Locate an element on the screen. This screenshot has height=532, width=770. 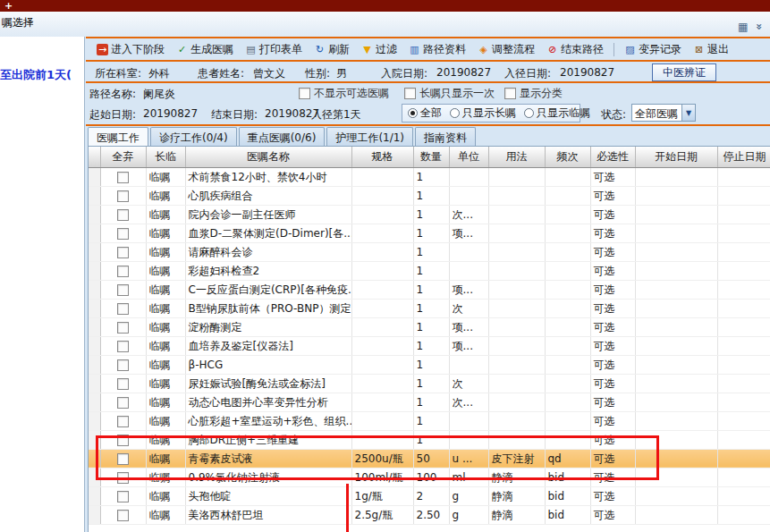
path-data-button: ▥ 路径资料 is located at coordinates (437, 50).